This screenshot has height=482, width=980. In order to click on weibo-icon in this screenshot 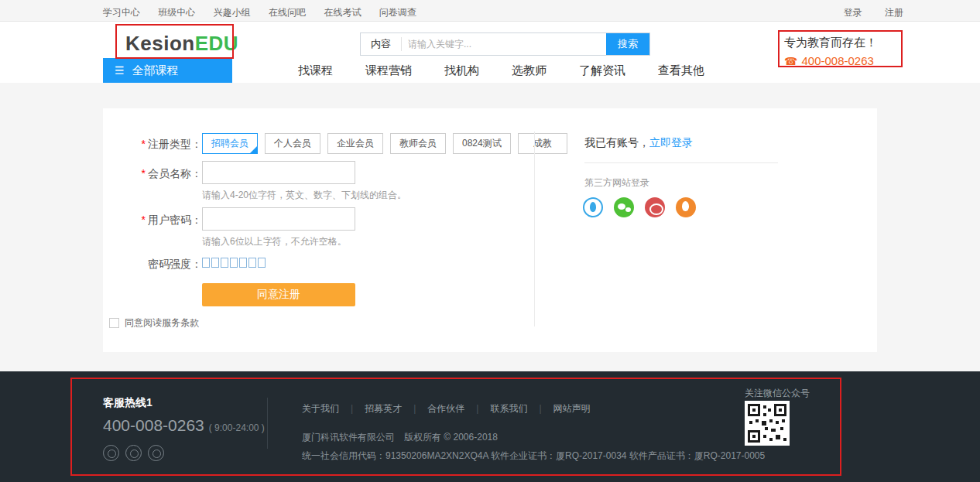, I will do `click(655, 207)`.